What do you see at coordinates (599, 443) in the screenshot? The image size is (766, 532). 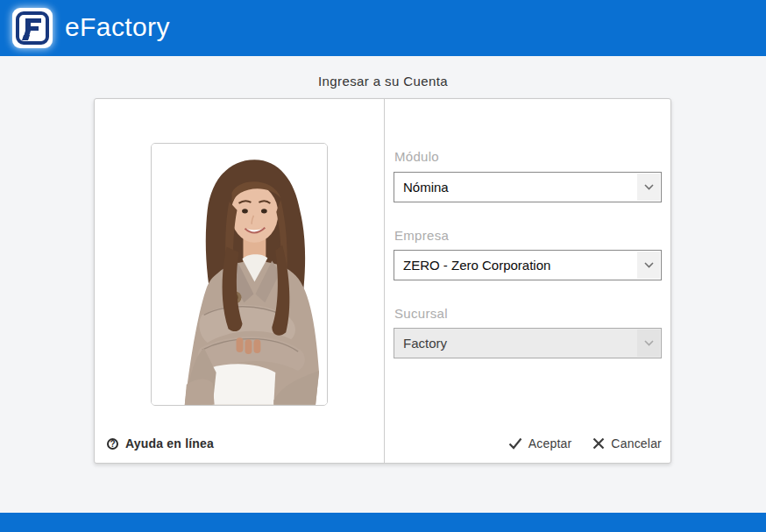 I see `x-icon` at bounding box center [599, 443].